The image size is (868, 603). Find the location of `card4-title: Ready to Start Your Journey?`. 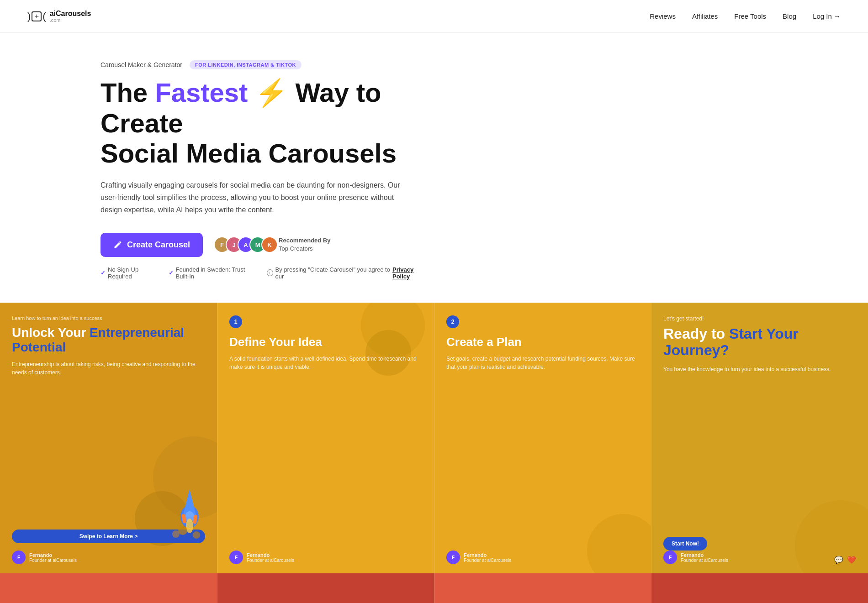

card4-title: Ready to Start Your Journey? is located at coordinates (760, 342).